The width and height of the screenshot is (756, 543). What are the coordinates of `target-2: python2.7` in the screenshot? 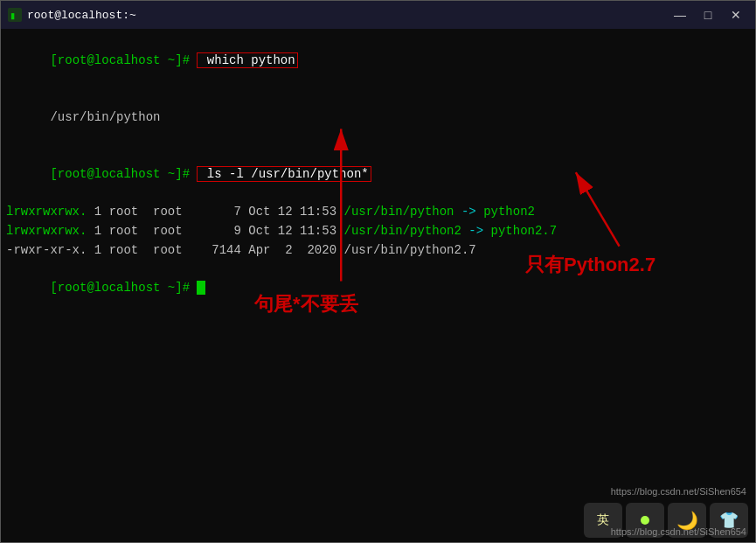 It's located at (524, 231).